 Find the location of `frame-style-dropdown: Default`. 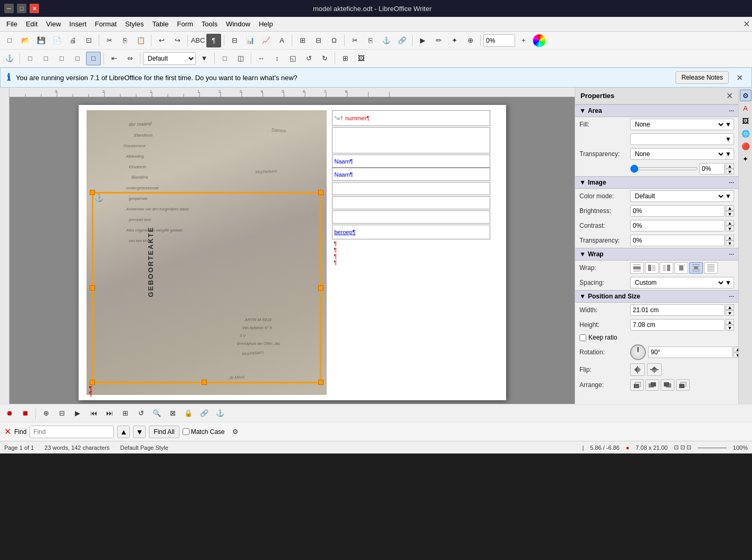

frame-style-dropdown: Default is located at coordinates (169, 59).